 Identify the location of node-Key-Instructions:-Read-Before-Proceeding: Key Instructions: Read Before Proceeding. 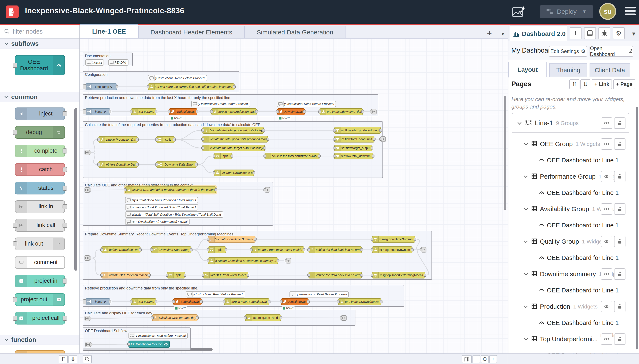
(306, 104).